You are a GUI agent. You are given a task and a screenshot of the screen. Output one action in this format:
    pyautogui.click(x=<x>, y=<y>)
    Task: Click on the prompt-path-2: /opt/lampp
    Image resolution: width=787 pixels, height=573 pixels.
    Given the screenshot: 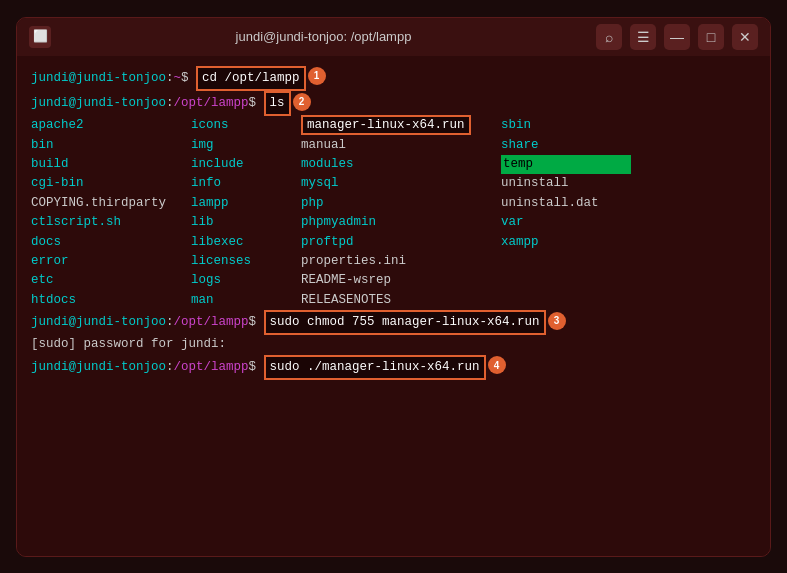 What is the action you would take?
    pyautogui.click(x=212, y=104)
    